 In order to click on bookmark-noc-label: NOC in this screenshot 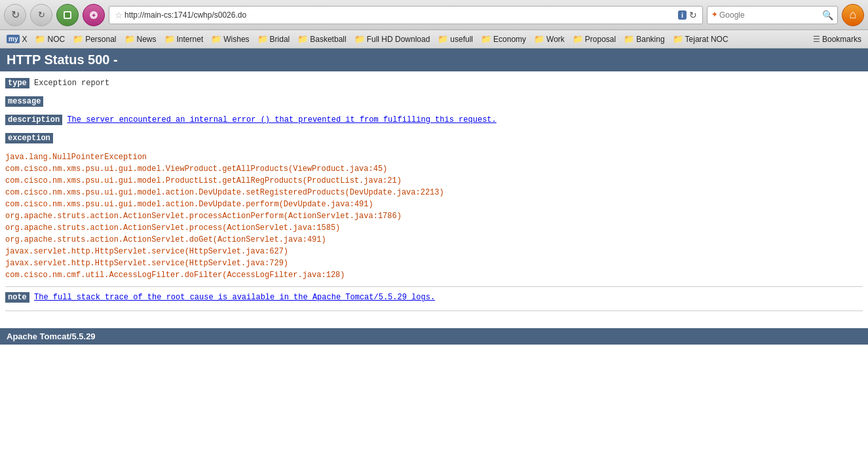, I will do `click(56, 39)`.